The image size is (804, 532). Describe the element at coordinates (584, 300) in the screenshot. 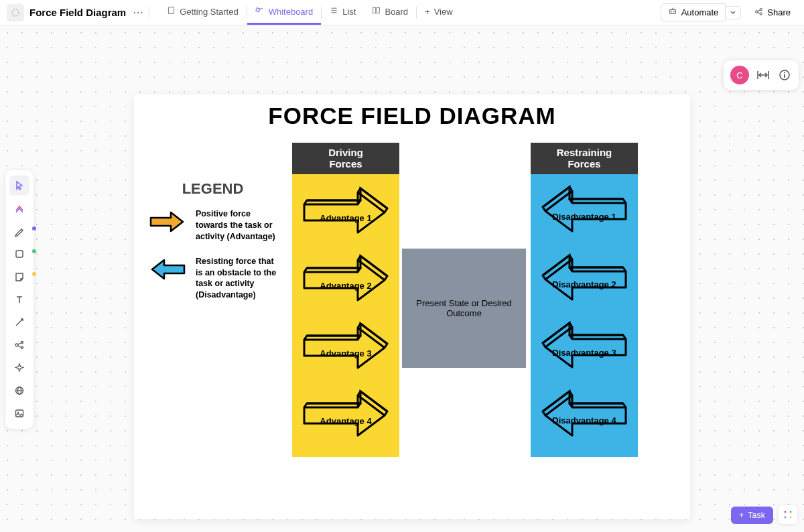

I see `restraining-column: Restraining Forces Disadvantage 1 Disadv…` at that location.